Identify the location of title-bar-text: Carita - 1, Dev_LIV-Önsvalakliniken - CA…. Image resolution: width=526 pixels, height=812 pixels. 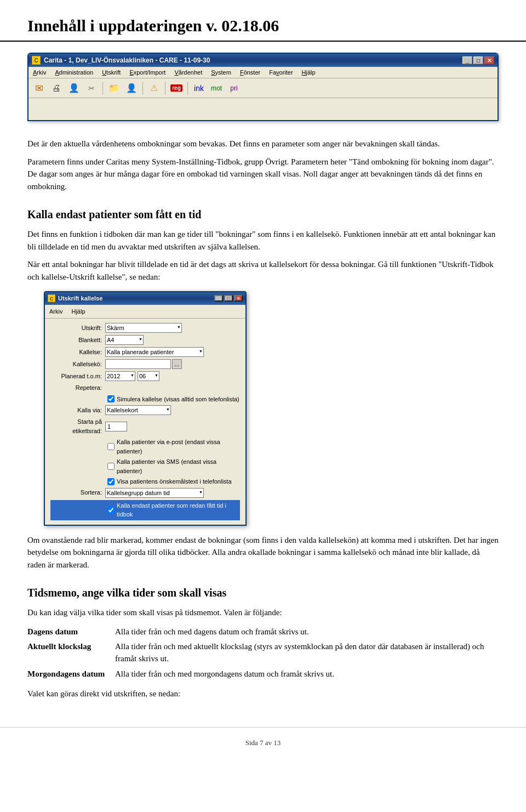
(127, 60).